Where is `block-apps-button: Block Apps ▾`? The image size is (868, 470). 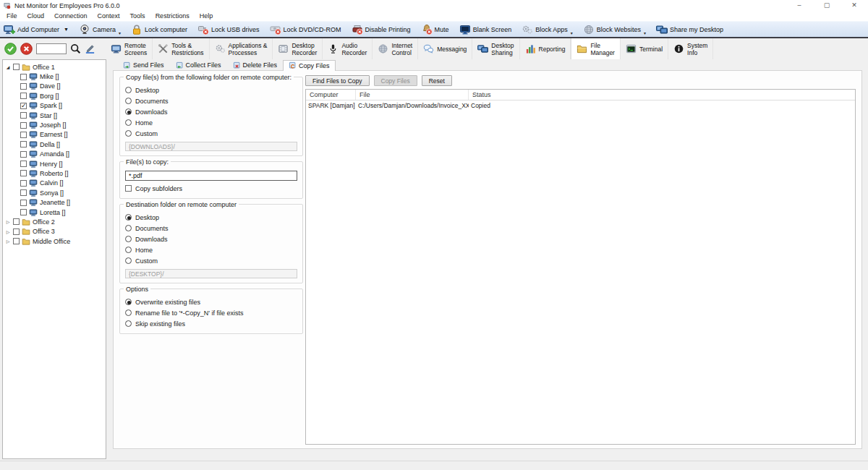
block-apps-button: Block Apps ▾ is located at coordinates (547, 30).